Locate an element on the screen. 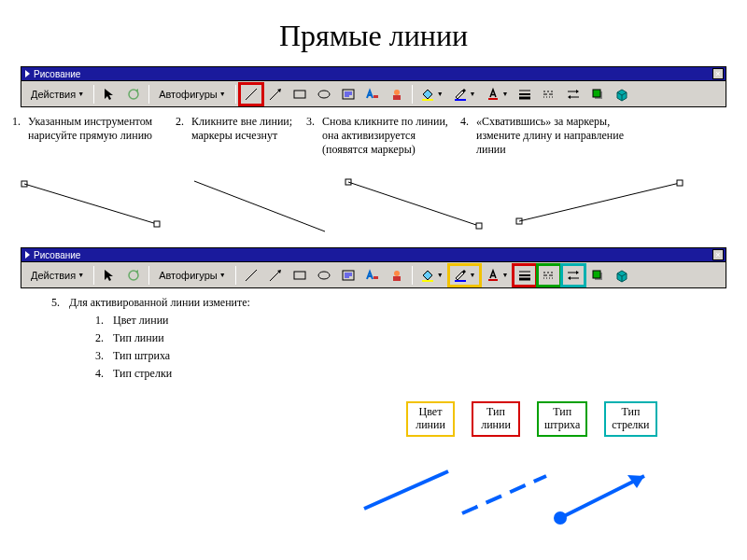 This screenshot has height=560, width=747. label-line-color: Цветлинии is located at coordinates (430, 419).